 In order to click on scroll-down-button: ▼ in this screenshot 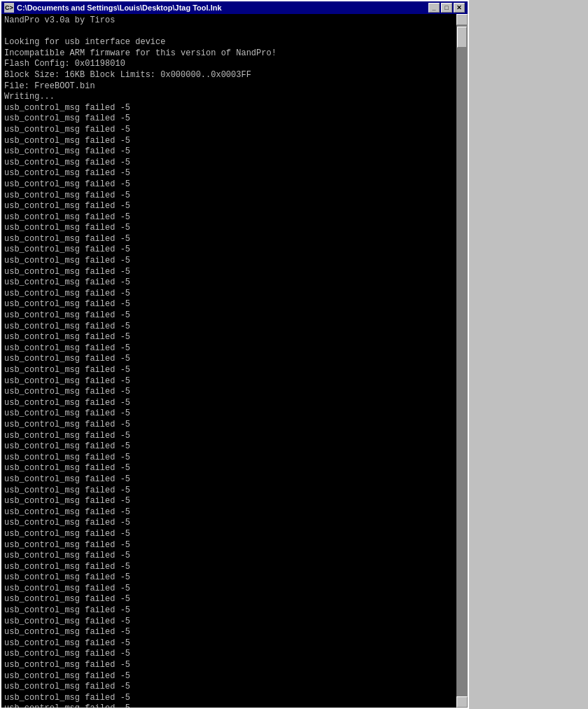, I will do `click(462, 702)`.